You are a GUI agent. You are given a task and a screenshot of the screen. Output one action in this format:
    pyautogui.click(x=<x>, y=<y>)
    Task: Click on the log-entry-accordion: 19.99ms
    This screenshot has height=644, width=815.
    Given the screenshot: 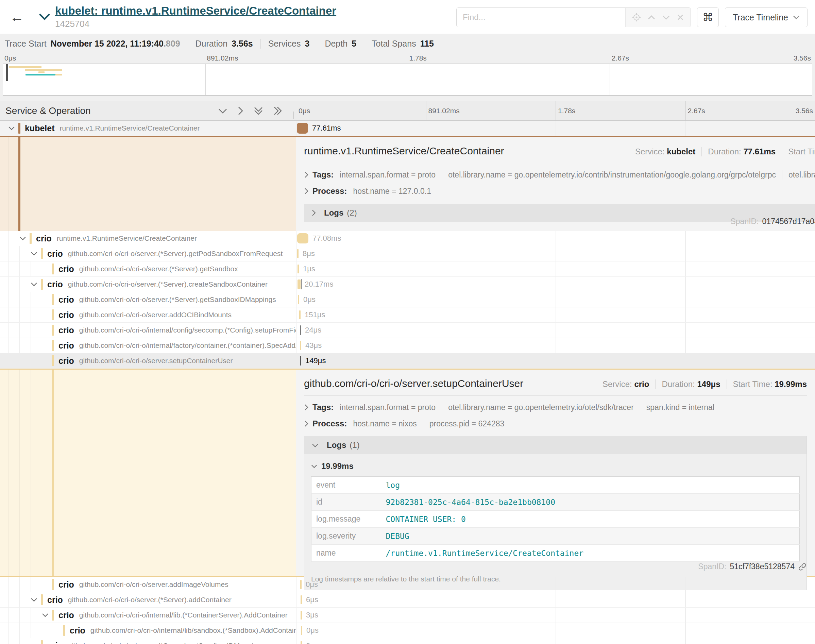 What is the action you would take?
    pyautogui.click(x=555, y=466)
    